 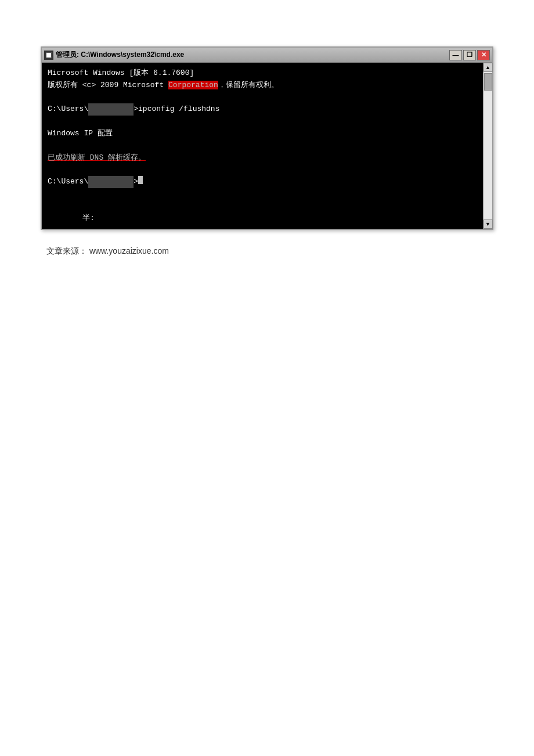 What do you see at coordinates (68, 182) in the screenshot?
I see `prompt-prefix-2: C:\Users\` at bounding box center [68, 182].